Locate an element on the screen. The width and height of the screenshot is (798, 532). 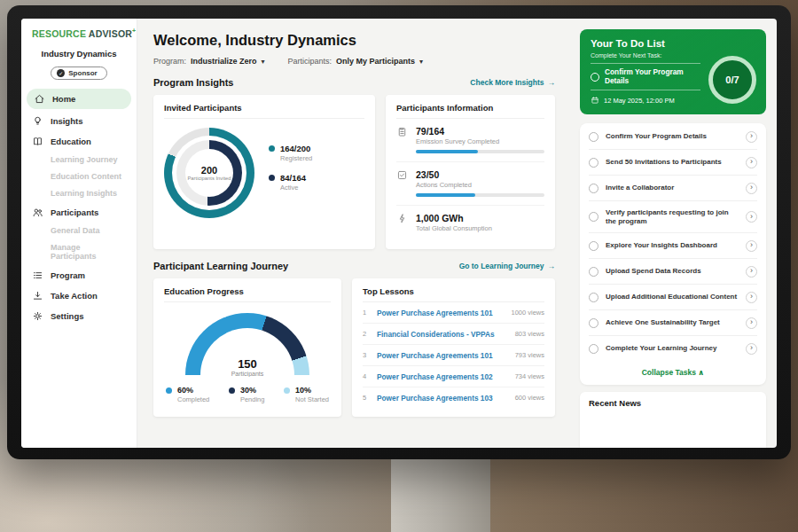
info-label: Total Global Consumption is located at coordinates (481, 229).